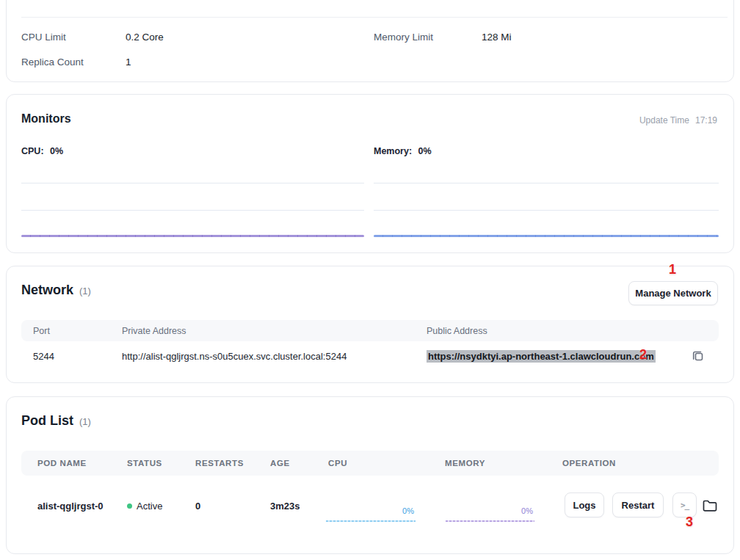  Describe the element at coordinates (393, 151) in the screenshot. I see `memory-metric-label: Memory:` at that location.